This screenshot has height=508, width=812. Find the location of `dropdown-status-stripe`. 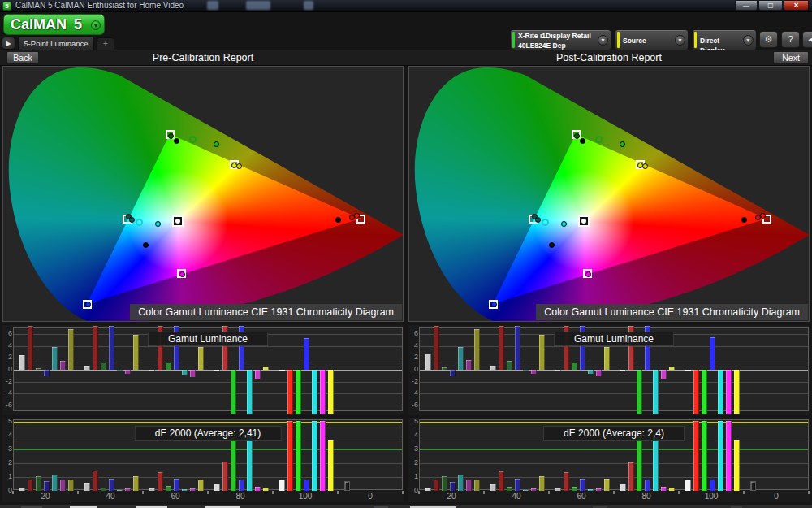

dropdown-status-stripe is located at coordinates (619, 40).